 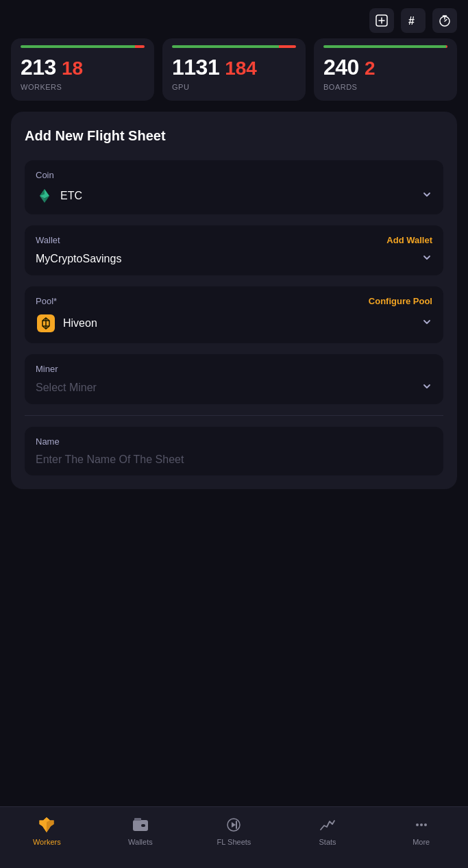 I want to click on miner-field: Miner Select Miner, so click(x=234, y=380).